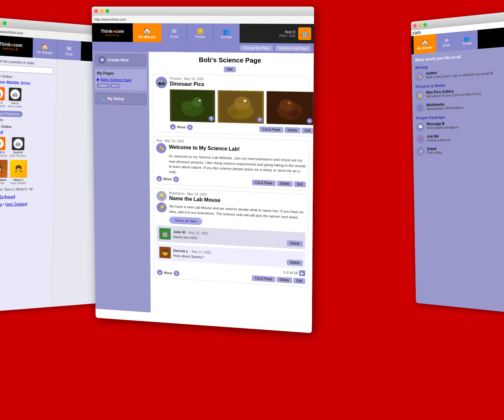  Describe the element at coordinates (1, 102) in the screenshot. I see `brett-name: Brett S` at that location.